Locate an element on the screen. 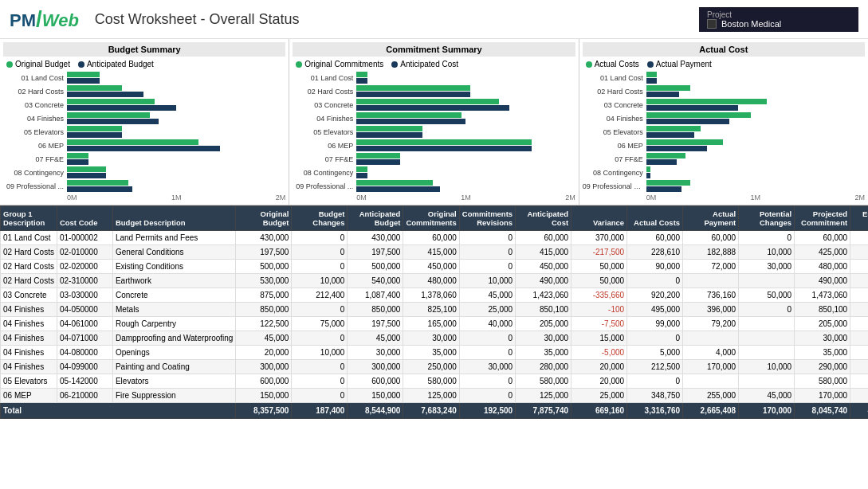 The image size is (868, 489). table-cell: 10,000 is located at coordinates (487, 281).